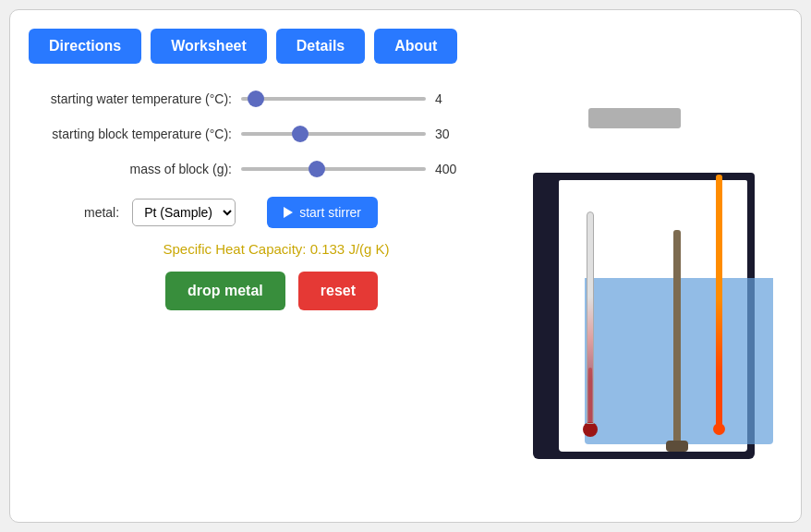  What do you see at coordinates (635, 118) in the screenshot?
I see `calorimeter-lid` at bounding box center [635, 118].